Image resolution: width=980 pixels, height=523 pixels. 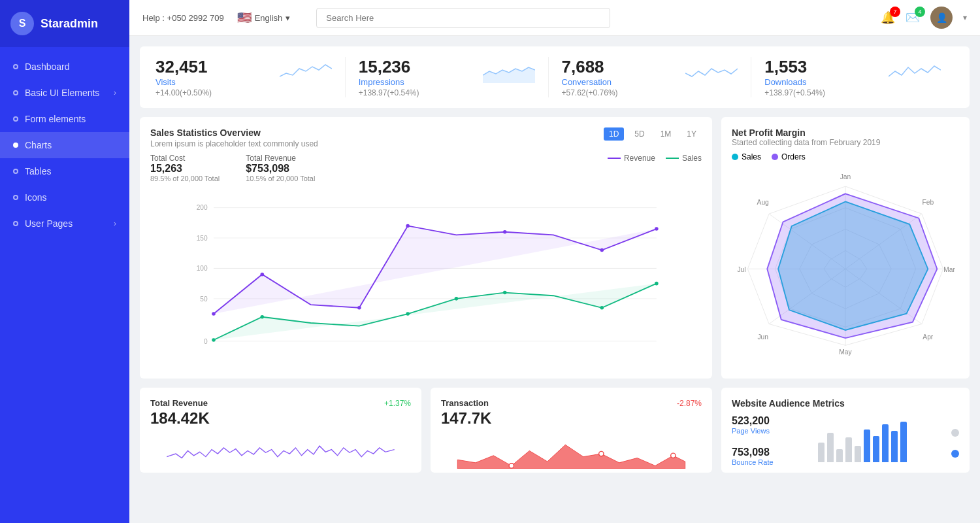 What do you see at coordinates (115, 93) in the screenshot?
I see `chevron-right-icon: ›` at bounding box center [115, 93].